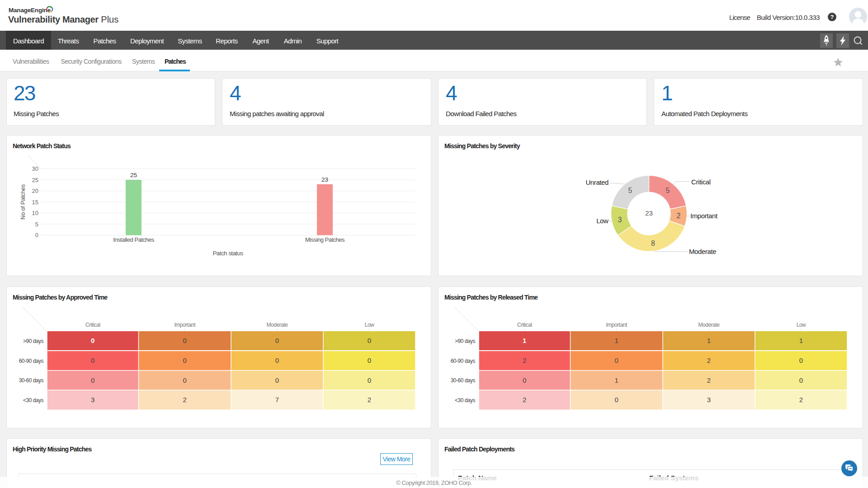  I want to click on svg-text: 15, so click(35, 202).